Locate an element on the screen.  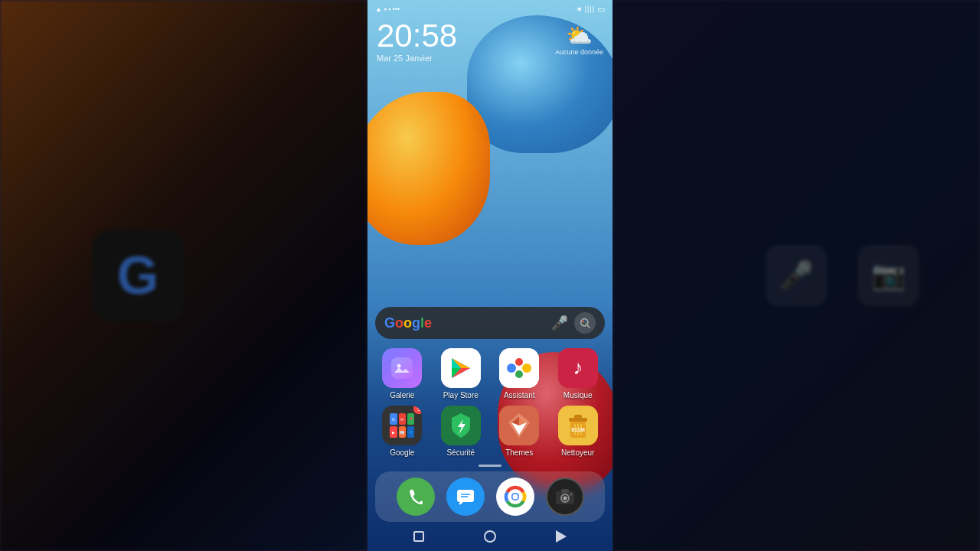
app-item-assistant: Assistant is located at coordinates (519, 373).